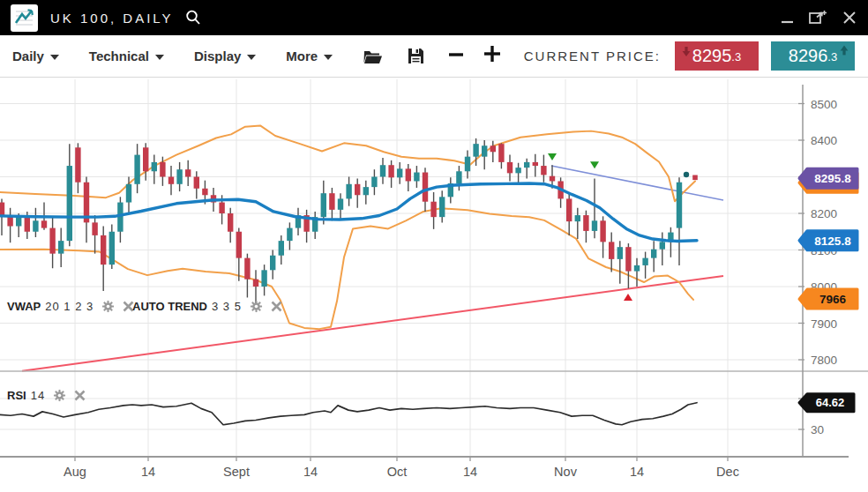  What do you see at coordinates (824, 324) in the screenshot?
I see `price-tick-label: 7900` at bounding box center [824, 324].